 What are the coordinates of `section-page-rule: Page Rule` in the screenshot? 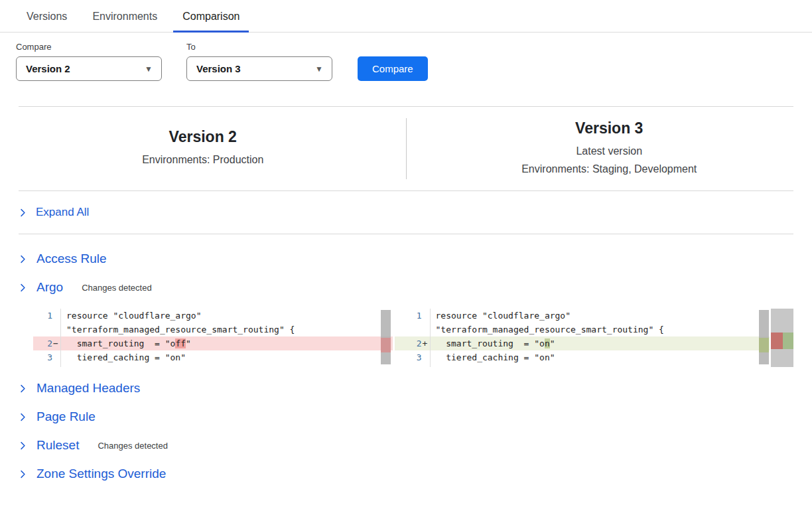 It's located at (57, 417).